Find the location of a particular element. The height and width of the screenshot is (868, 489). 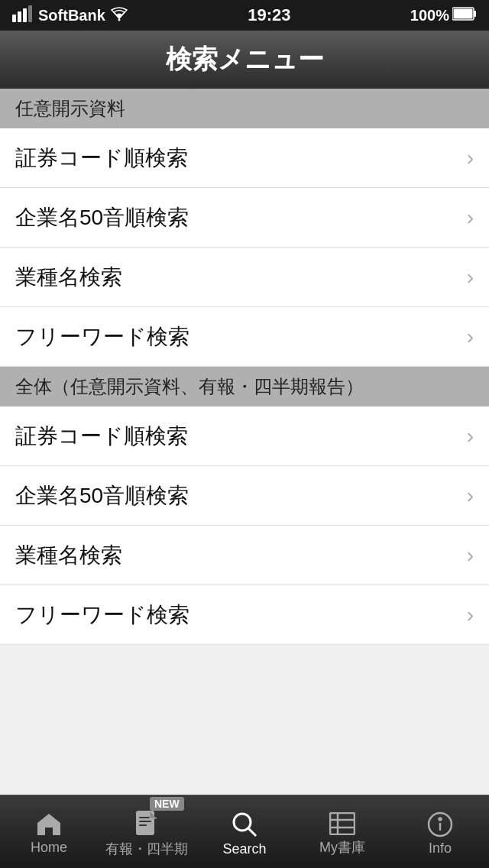

mylib-icon is located at coordinates (342, 825).